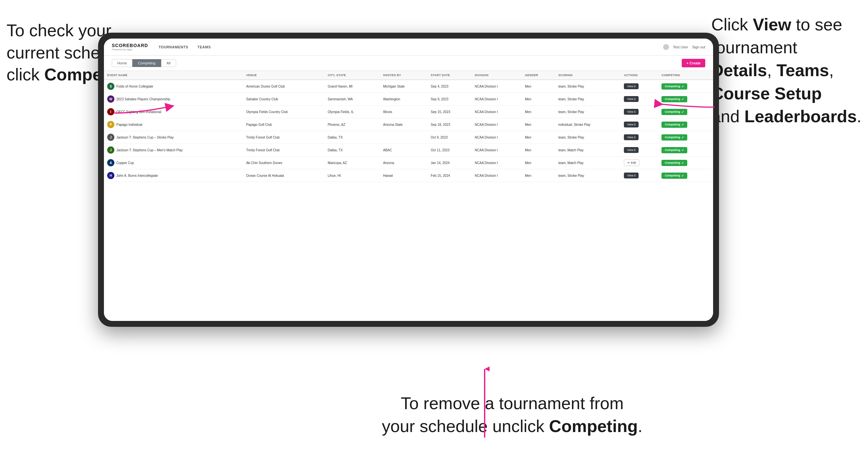 This screenshot has height=467, width=868. Describe the element at coordinates (408, 112) in the screenshot. I see `table-row: IOFCC Fighting Illini InvitationalOlympi…` at that location.